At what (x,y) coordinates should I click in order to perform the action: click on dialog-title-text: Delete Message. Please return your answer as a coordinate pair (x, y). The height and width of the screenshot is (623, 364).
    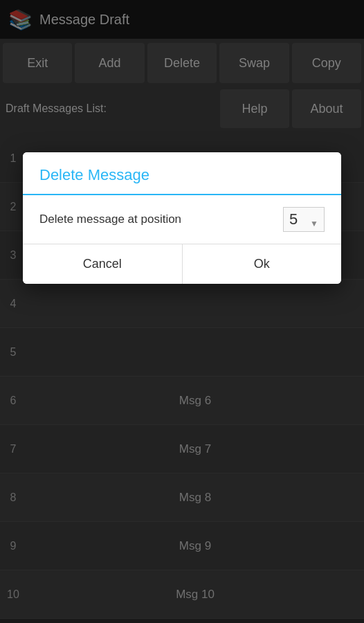
    Looking at the image, I should click on (94, 174).